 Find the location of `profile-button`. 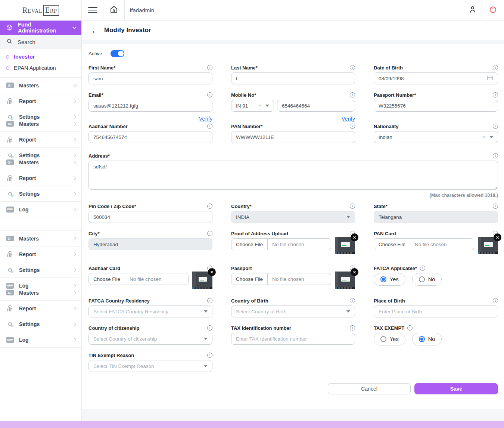

profile-button is located at coordinates (472, 10).